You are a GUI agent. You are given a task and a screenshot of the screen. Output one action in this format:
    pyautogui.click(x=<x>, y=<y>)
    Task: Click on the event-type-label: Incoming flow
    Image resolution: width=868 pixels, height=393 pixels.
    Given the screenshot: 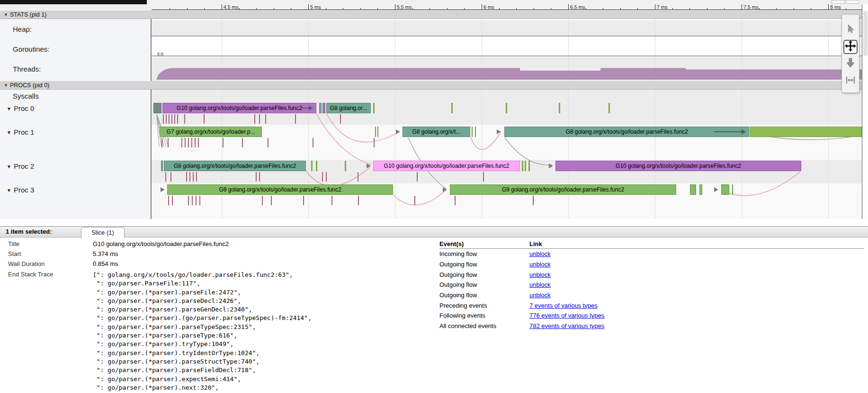 What is the action you would take?
    pyautogui.click(x=484, y=254)
    